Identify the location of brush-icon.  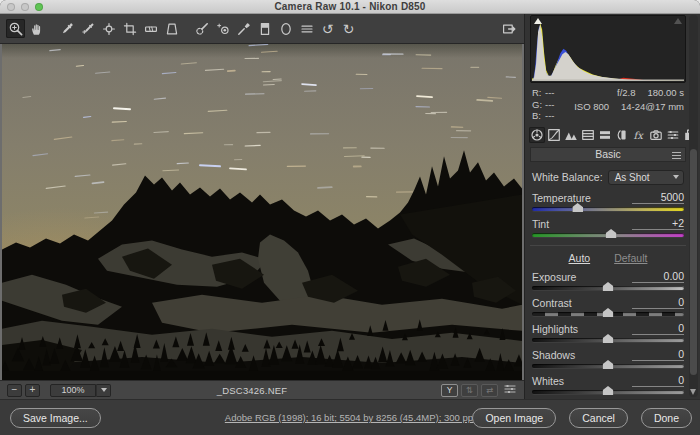
(244, 29).